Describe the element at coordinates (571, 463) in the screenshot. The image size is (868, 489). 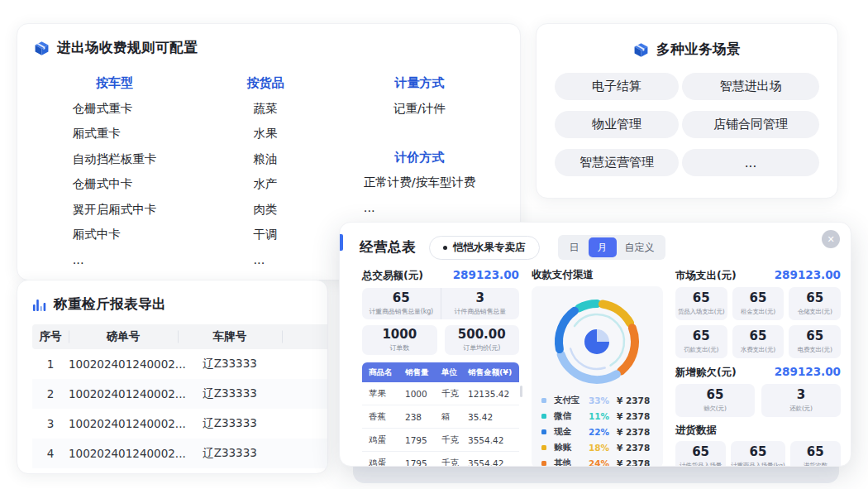
I see `legend-name: 其他` at that location.